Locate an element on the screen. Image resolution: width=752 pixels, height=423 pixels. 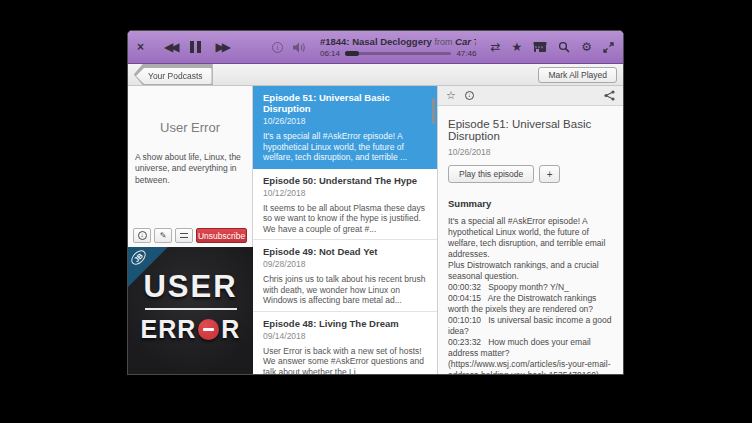
podcast-store-icon is located at coordinates (540, 47).